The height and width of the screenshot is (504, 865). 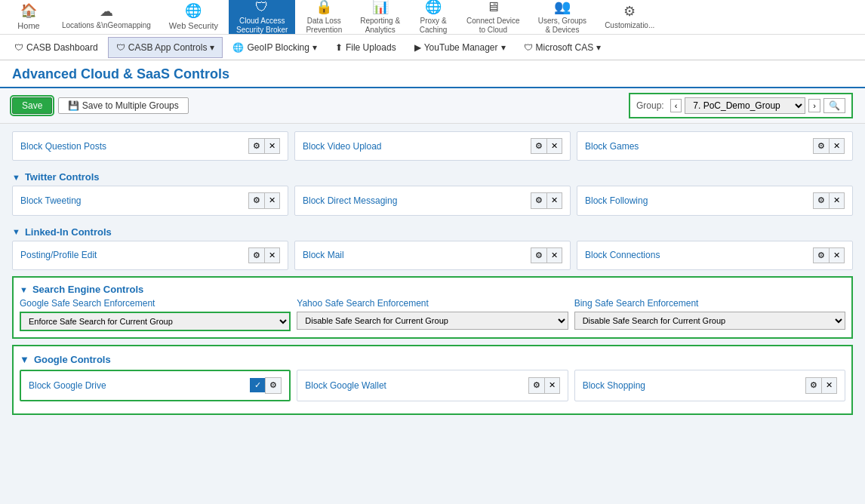 What do you see at coordinates (343, 146) in the screenshot?
I see `block-video-upload-label: Block Video Upload` at bounding box center [343, 146].